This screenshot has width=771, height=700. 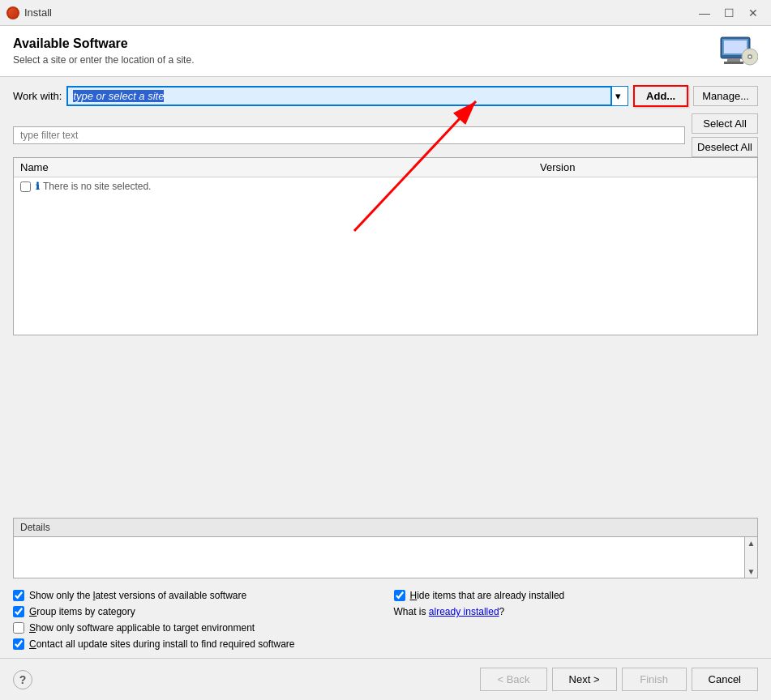 What do you see at coordinates (729, 13) in the screenshot?
I see `title-bar-controls: — ☐ ✕` at bounding box center [729, 13].